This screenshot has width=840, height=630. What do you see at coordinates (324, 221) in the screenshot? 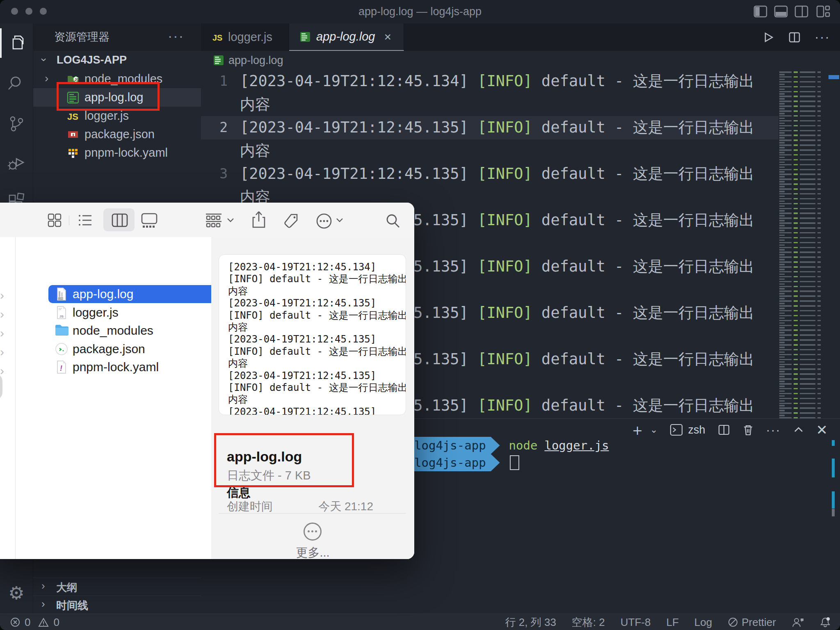
I see `more-options-icon` at bounding box center [324, 221].